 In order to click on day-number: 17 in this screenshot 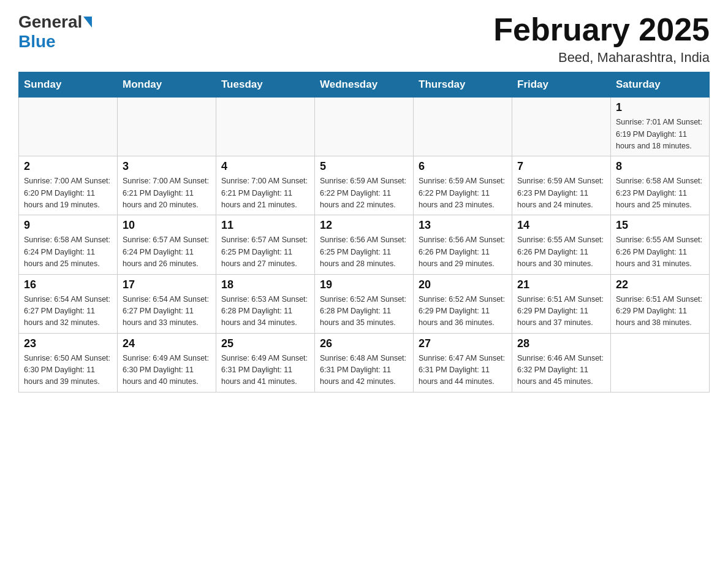, I will do `click(167, 285)`.